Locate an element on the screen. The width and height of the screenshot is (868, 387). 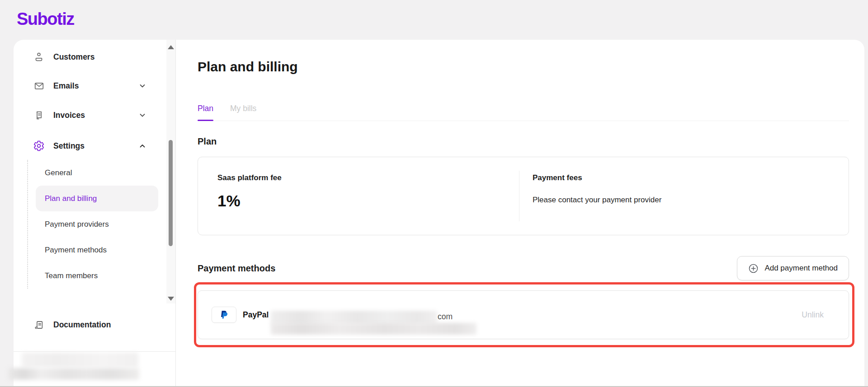
payment-fees-block: Payment fees Please contact your payment… is located at coordinates (684, 196).